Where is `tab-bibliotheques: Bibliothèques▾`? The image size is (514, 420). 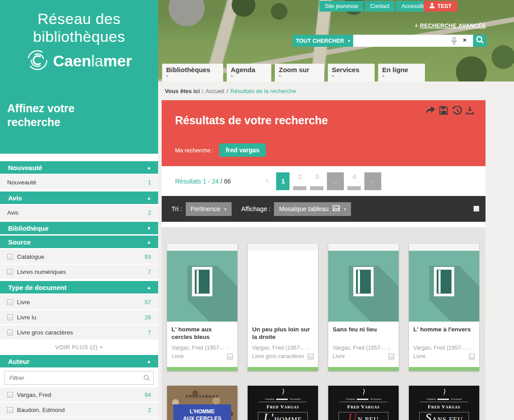 tab-bibliotheques: Bibliothèques▾ is located at coordinates (192, 73).